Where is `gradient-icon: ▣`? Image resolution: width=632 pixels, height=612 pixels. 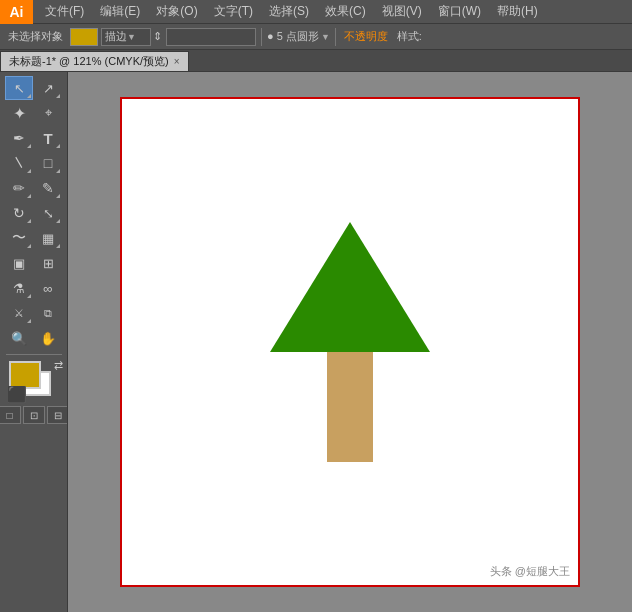
gradient-icon: ▣ is located at coordinates (19, 264).